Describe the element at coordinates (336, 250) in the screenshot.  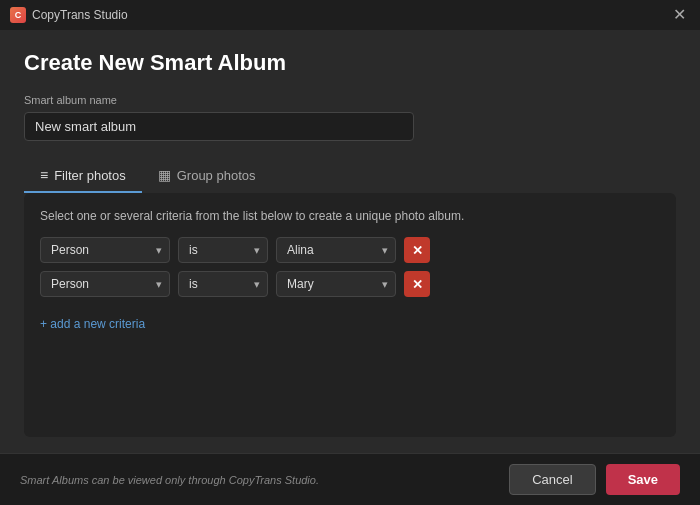
I see `value-select-wrapper-1: Alina Mary John Sarah` at that location.